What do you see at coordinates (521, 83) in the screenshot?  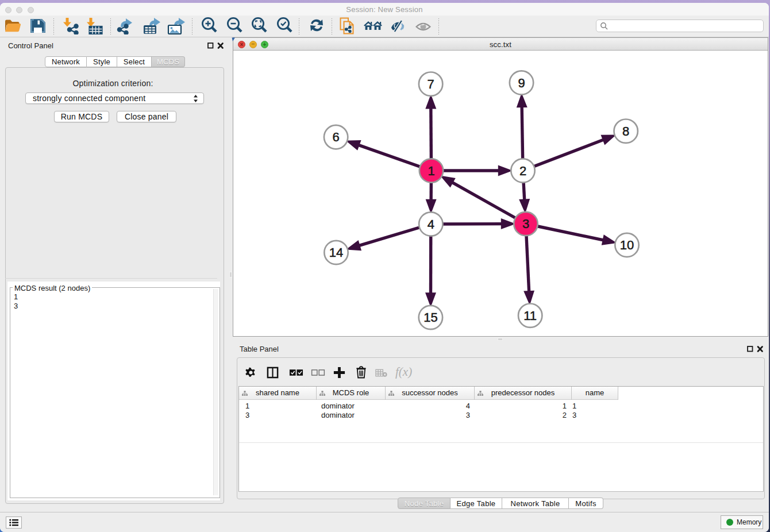 I see `svg-text: 9` at bounding box center [521, 83].